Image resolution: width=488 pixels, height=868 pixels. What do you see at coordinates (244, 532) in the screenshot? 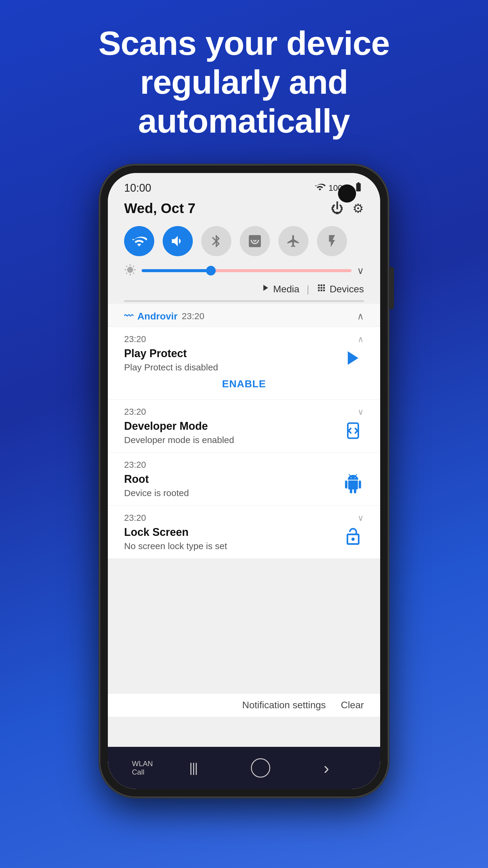
I see `notif-lock-screen: 23:20 ∨ Lock Screen No screen lock type …` at bounding box center [244, 532].